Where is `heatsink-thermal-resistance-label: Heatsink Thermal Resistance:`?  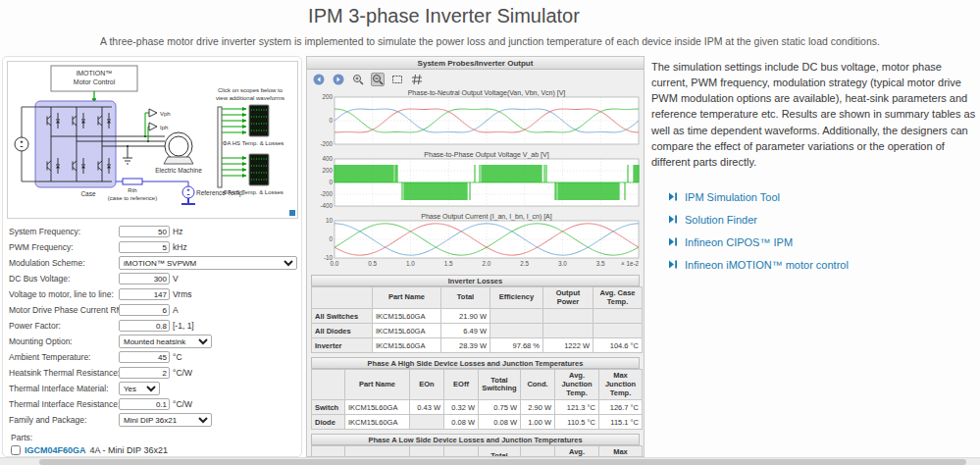
heatsink-thermal-resistance-label: Heatsink Thermal Resistance: is located at coordinates (64, 373).